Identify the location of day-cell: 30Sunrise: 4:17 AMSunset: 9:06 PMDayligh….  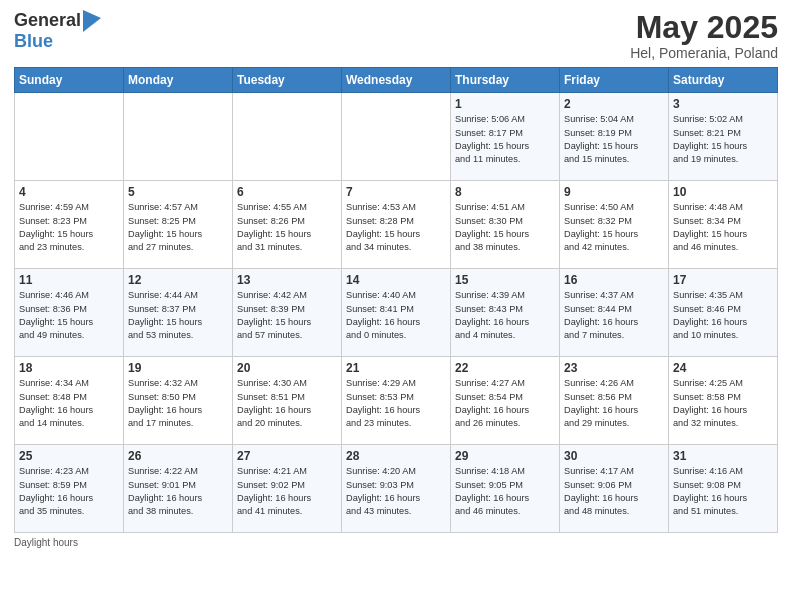
(614, 489).